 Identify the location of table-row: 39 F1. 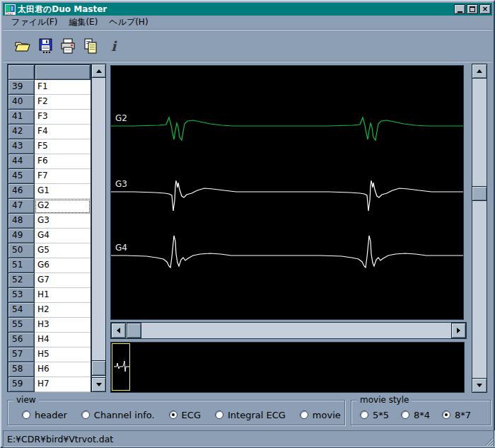
(50, 88).